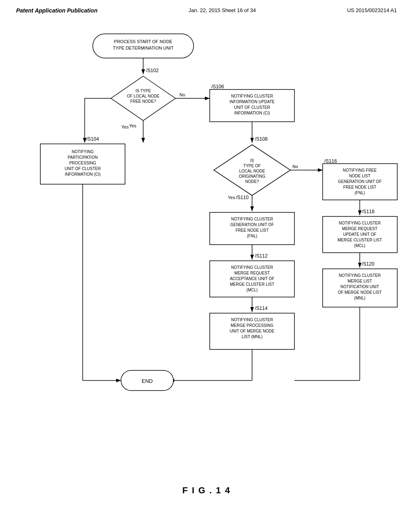 This screenshot has width=413, height=532. Describe the element at coordinates (218, 87) in the screenshot. I see `svg-text: /S106` at that location.